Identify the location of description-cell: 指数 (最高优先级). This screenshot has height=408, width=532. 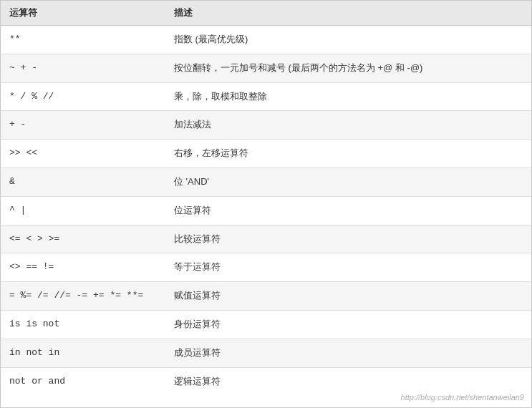
(348, 40).